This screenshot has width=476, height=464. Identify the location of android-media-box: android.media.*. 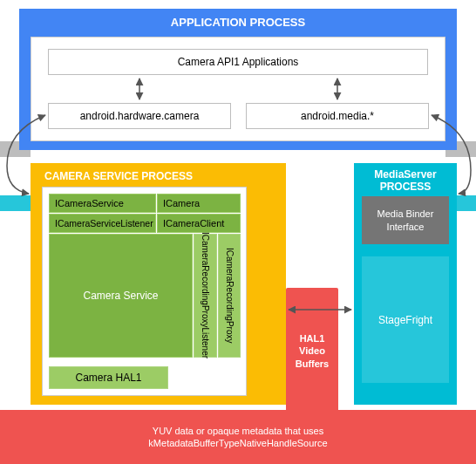
(337, 116).